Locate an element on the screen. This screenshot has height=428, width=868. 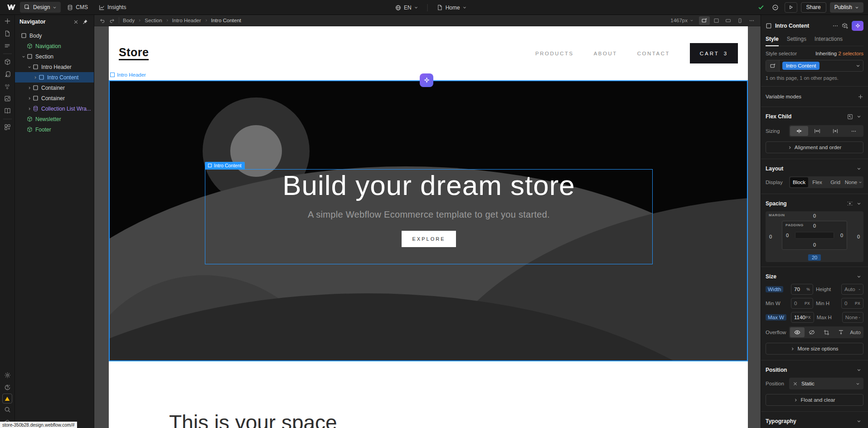
settings-button is located at coordinates (7, 375).